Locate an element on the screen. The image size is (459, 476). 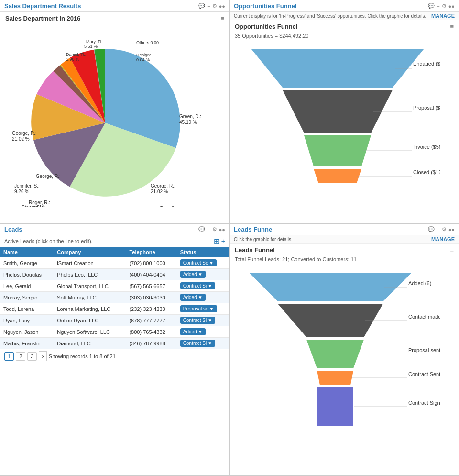
leads-page-3: 3 is located at coordinates (32, 356).